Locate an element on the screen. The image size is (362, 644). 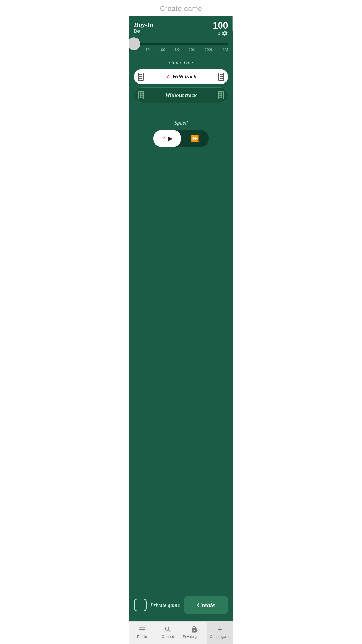
plus-icon is located at coordinates (220, 629).